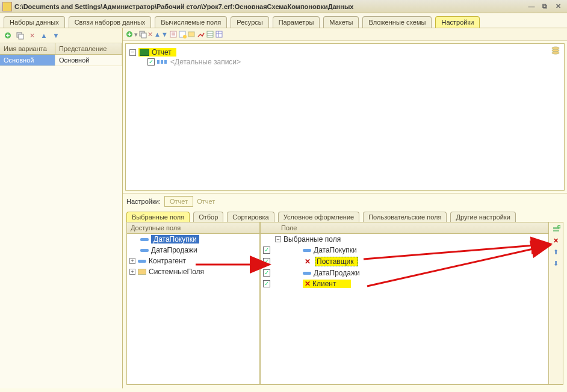  What do you see at coordinates (296, 22) in the screenshot?
I see `tab-parameters: Параметры` at bounding box center [296, 22].